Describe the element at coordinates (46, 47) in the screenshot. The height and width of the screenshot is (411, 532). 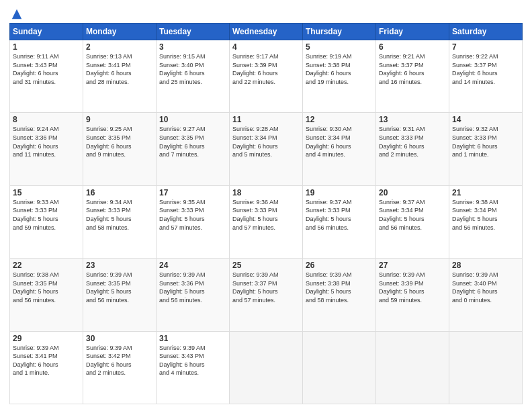
I see `day-number: 1` at that location.